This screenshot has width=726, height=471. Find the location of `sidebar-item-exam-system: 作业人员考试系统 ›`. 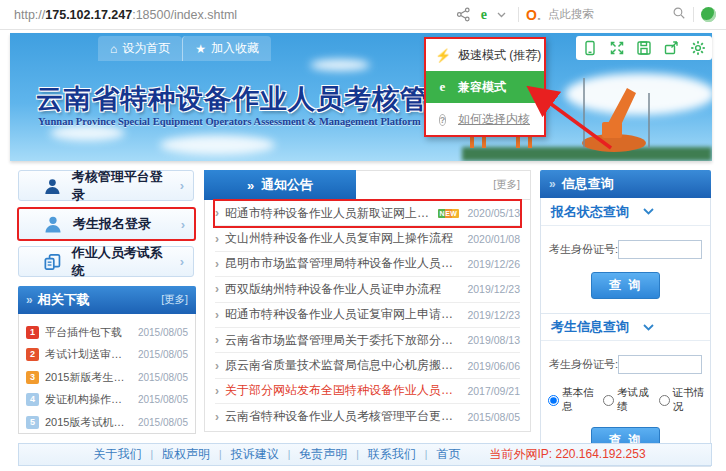

sidebar-item-exam-system: 作业人员考试系统 › is located at coordinates (106, 262).